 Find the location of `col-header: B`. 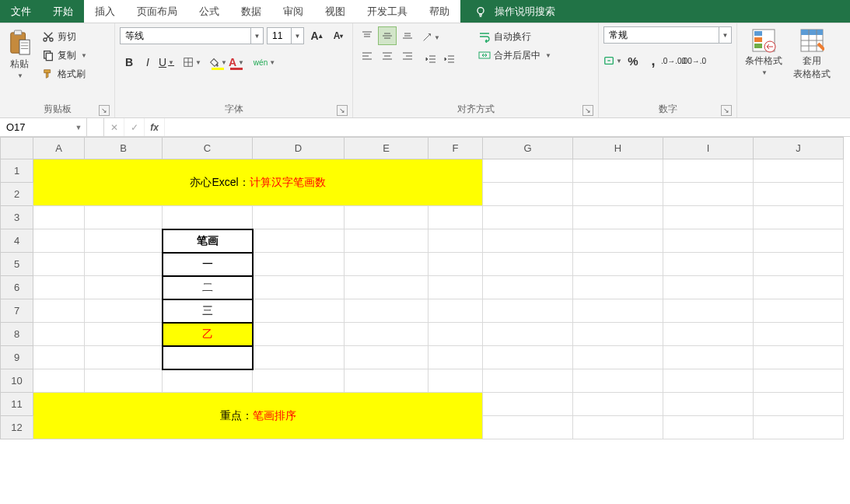

col-header: B is located at coordinates (124, 149).